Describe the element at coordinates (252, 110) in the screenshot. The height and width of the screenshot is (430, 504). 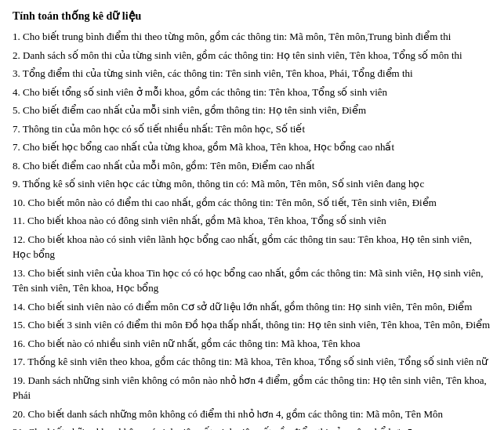
I see `list-item: 5. Cho biết điểm cao nhất của mỗi sinh v…` at that location.